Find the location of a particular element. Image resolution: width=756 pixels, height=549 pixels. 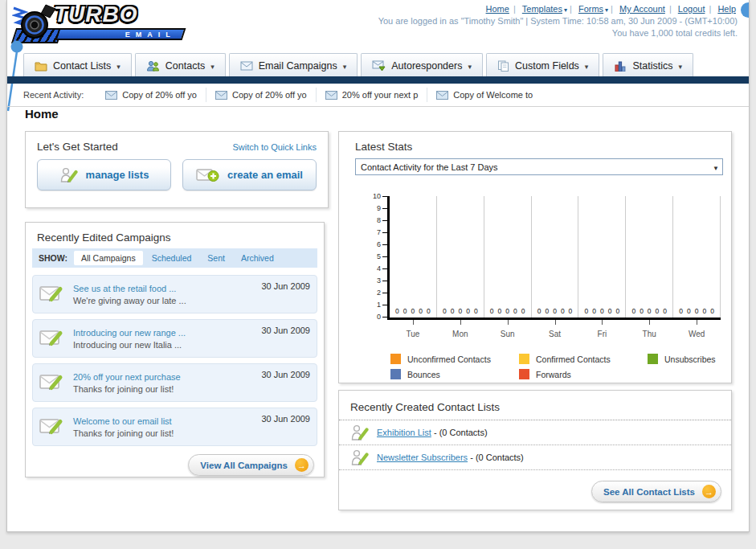

tab-label: Custom Fields is located at coordinates (547, 66).